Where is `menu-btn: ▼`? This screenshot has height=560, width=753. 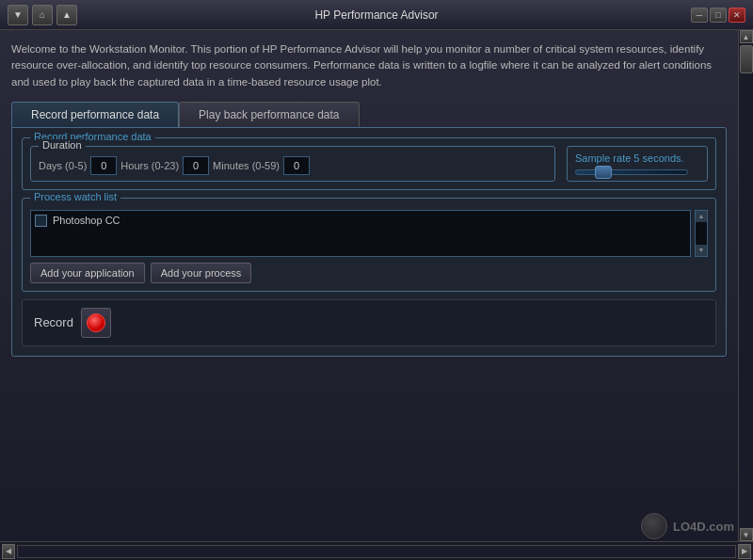
menu-btn: ▼ is located at coordinates (18, 15).